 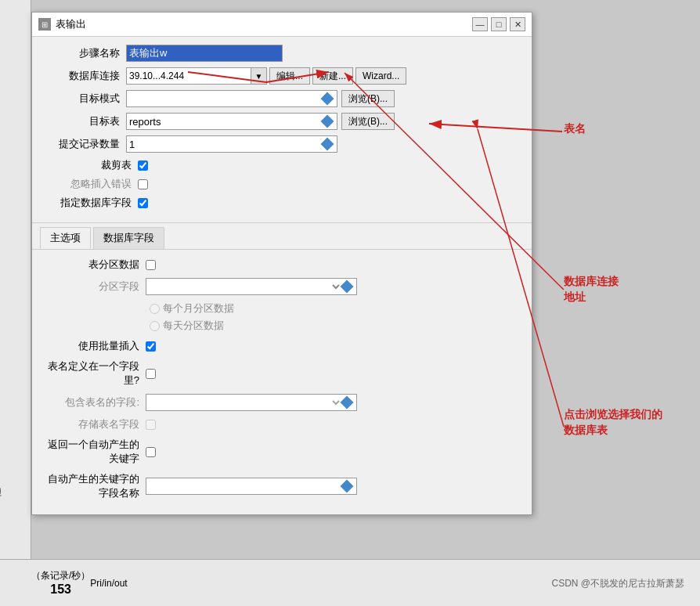 I want to click on field-contains-table-select-wrap, so click(x=251, y=402).